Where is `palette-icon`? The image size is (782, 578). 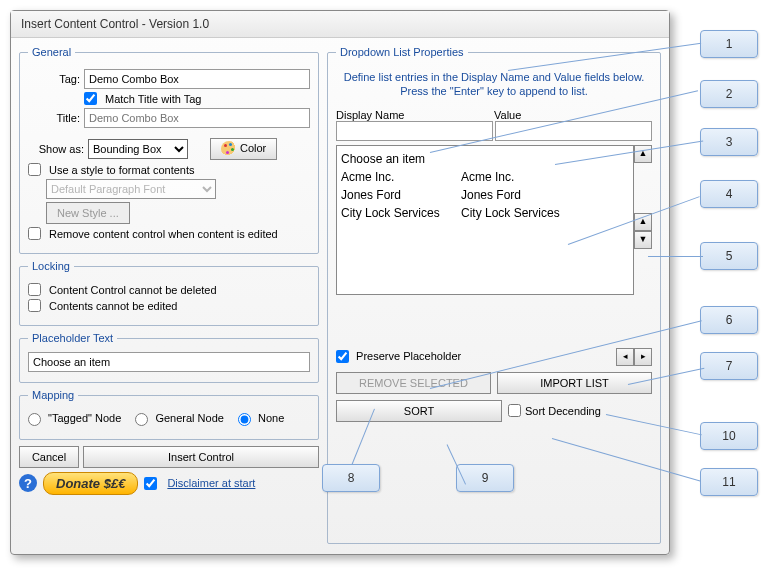 palette-icon is located at coordinates (229, 149).